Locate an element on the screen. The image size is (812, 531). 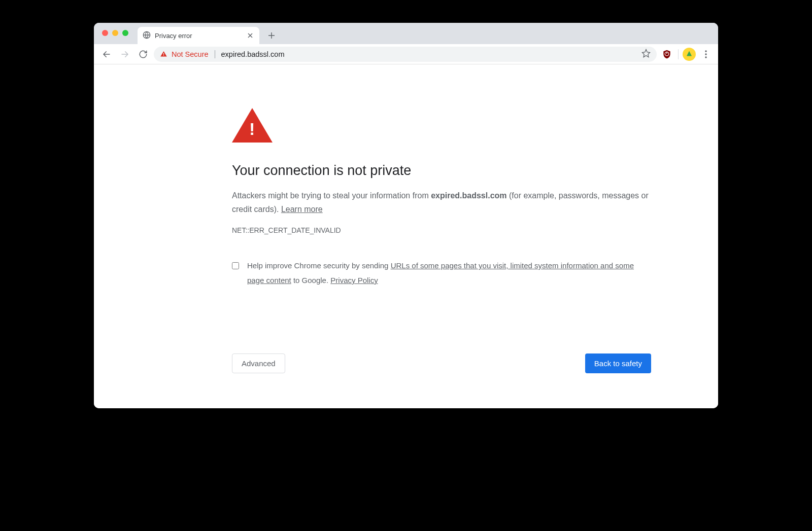
back-button is located at coordinates (107, 54).